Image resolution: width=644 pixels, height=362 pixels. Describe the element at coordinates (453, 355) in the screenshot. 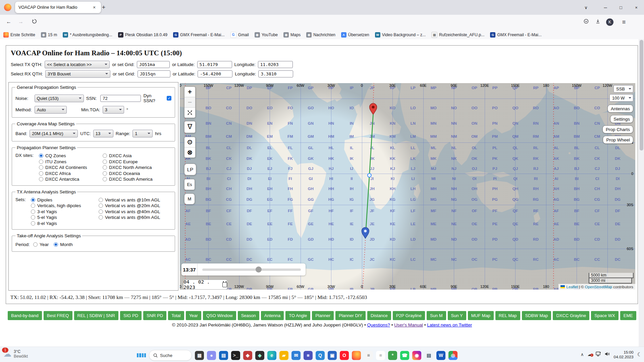

I see `chrome-taskbar-icon: ◎` at that location.